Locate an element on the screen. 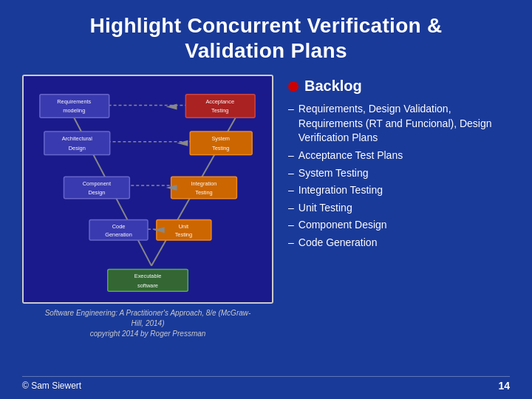  list-item: – System Testing is located at coordinates (399, 174).